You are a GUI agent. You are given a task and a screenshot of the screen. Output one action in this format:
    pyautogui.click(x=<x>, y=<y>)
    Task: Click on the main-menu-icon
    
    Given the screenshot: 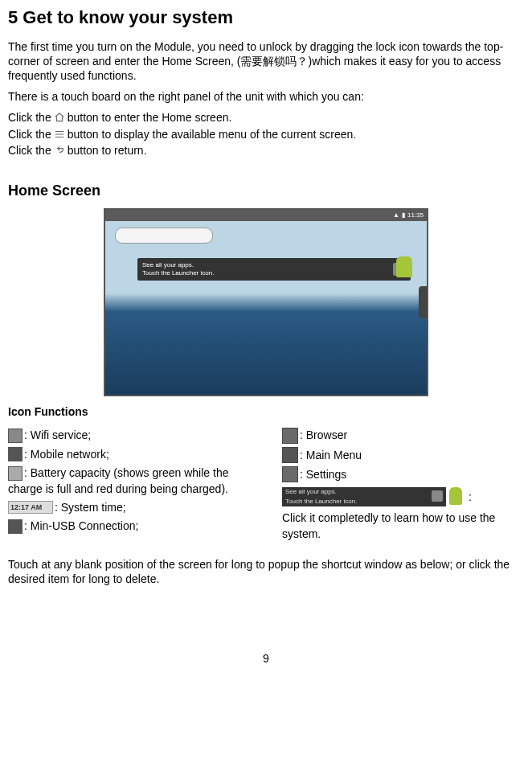 What is the action you would take?
    pyautogui.click(x=290, y=455)
    